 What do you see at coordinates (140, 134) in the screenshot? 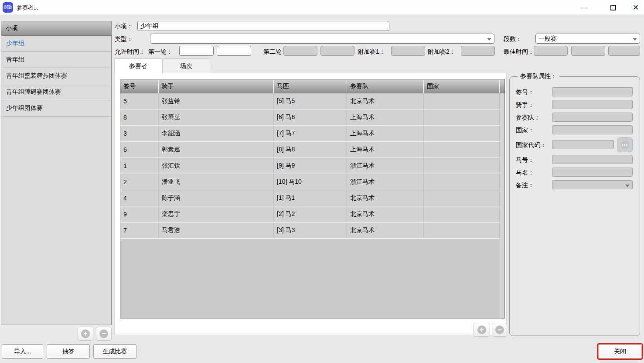
I see `table-cell: 3` at bounding box center [140, 134].